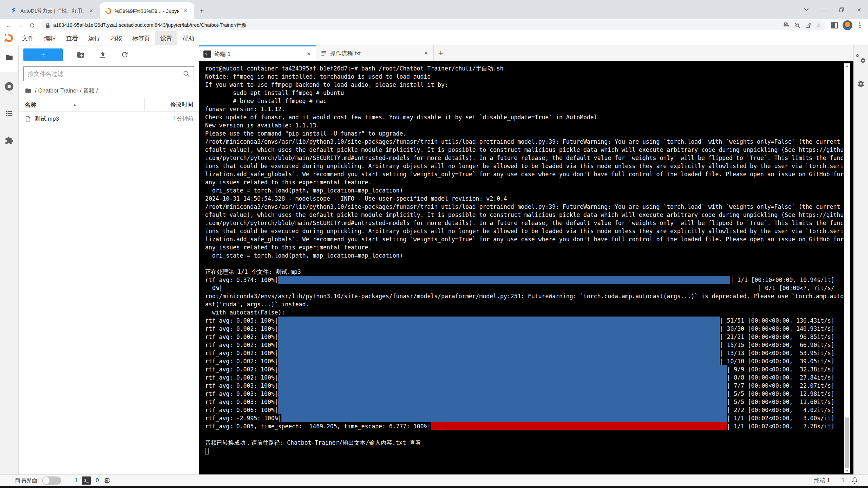 The width and height of the screenshot is (868, 488). I want to click on browser-tab-autodl: AutoDL算力云 | 弹性、好用、省 ×, so click(53, 11).